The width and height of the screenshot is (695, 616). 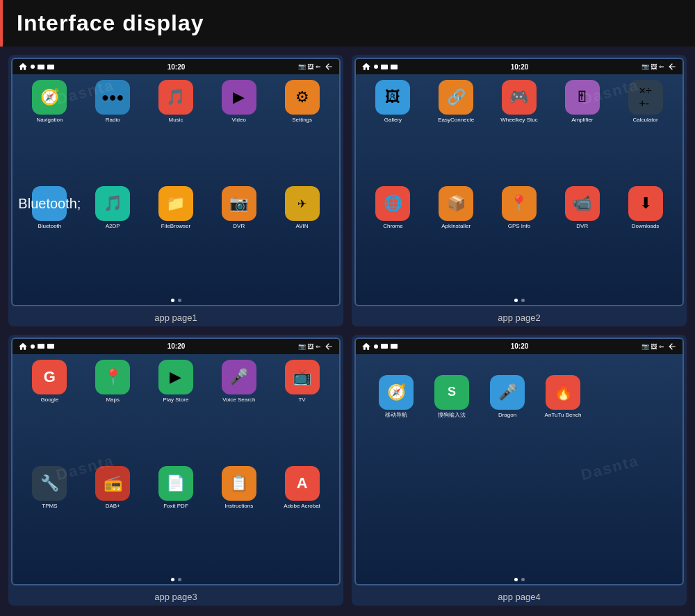 What do you see at coordinates (396, 397) in the screenshot?
I see `app-nav-chinese: 🧭 移动导航` at bounding box center [396, 397].